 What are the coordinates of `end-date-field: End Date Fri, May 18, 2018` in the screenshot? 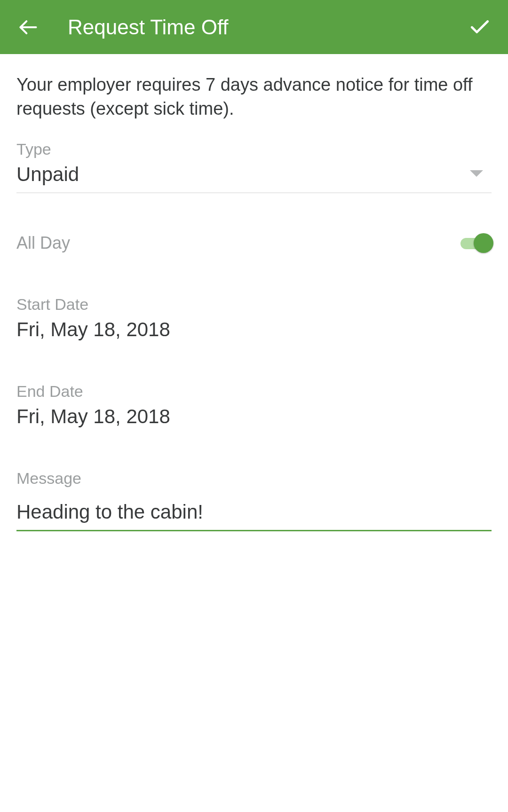 It's located at (254, 405).